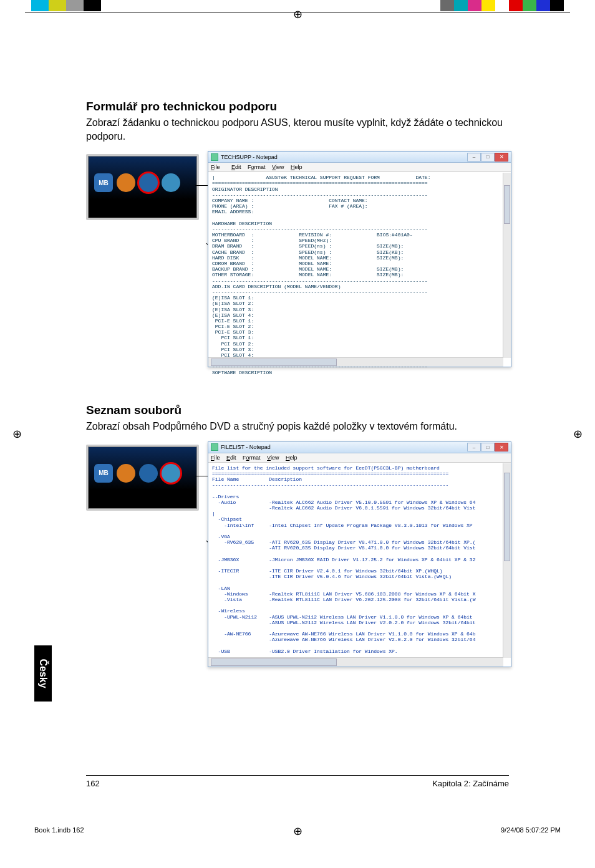 This screenshot has height=868, width=595. Describe the element at coordinates (171, 183) in the screenshot. I see `thumb-icon-filelist` at that location.